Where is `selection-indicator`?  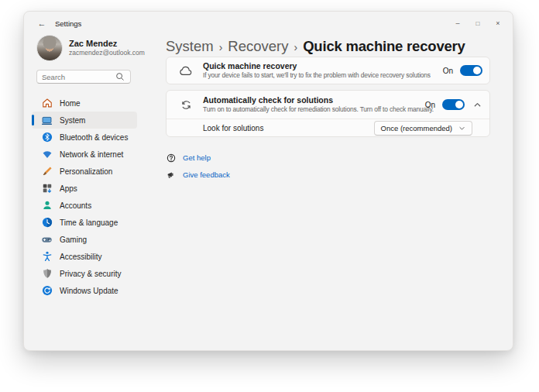 selection-indicator is located at coordinates (33, 120).